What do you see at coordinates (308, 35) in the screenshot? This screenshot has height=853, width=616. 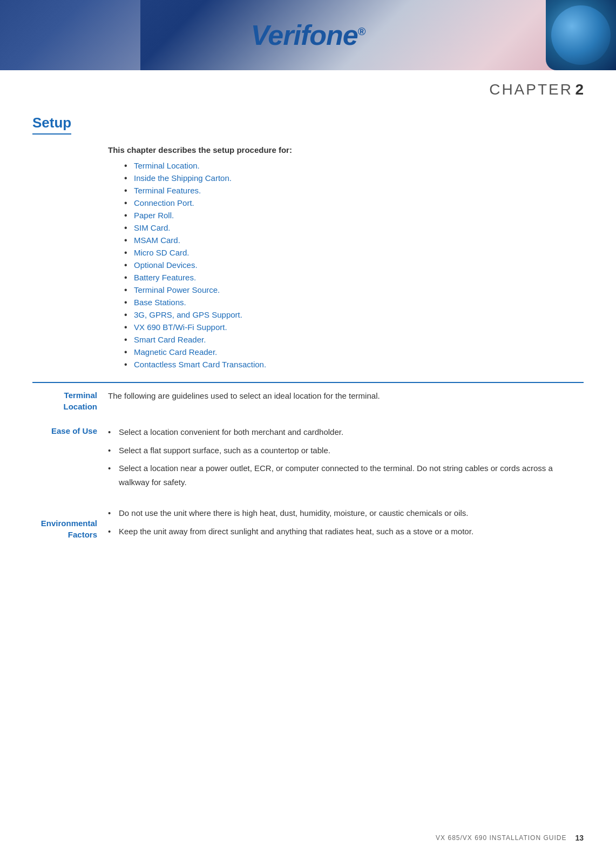 I see `header-banner: Verifone®` at bounding box center [308, 35].